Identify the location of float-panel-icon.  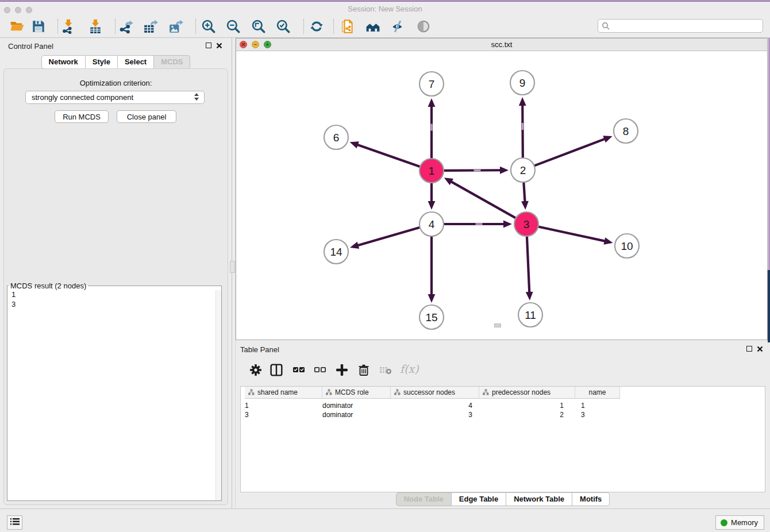
(209, 45).